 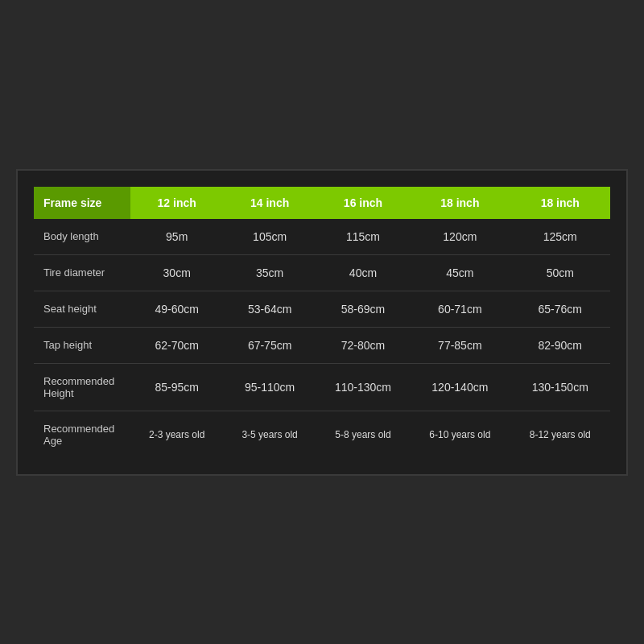 I want to click on cell-5-2: 5-8 years old, so click(x=363, y=435).